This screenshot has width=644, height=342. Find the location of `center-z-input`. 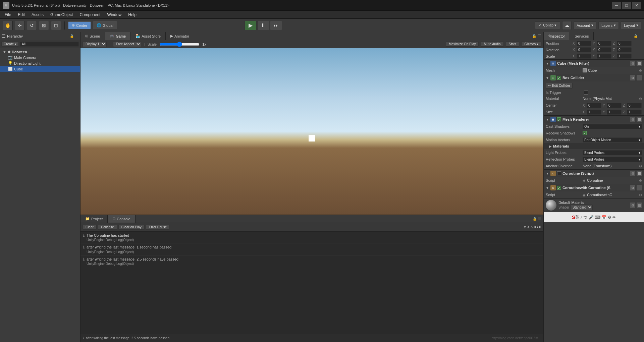

center-z-input is located at coordinates (634, 105).